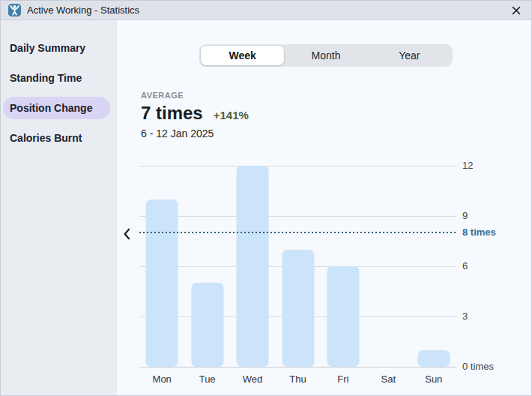 This screenshot has width=532, height=396. Describe the element at coordinates (162, 380) in the screenshot. I see `x-tick-label-mon: Mon` at that location.